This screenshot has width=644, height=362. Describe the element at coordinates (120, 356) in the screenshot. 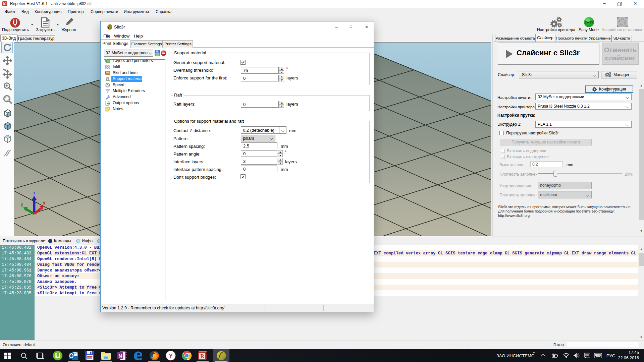

I see `svg-text: N` at that location.